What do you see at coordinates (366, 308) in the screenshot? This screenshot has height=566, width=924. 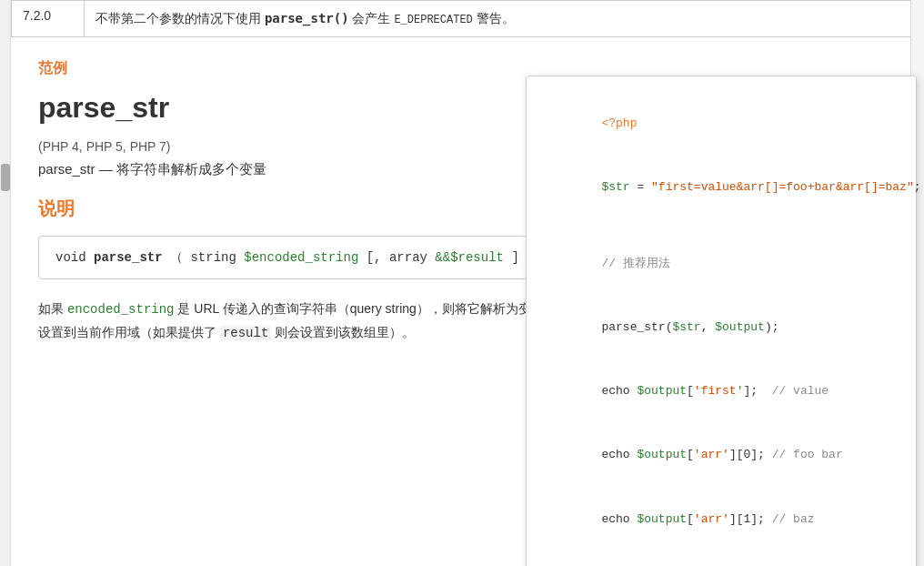 I see `desc-line1-after: 是 URL 传递入的查询字符串（query string），则将它解析为变量并` at bounding box center [366, 308].